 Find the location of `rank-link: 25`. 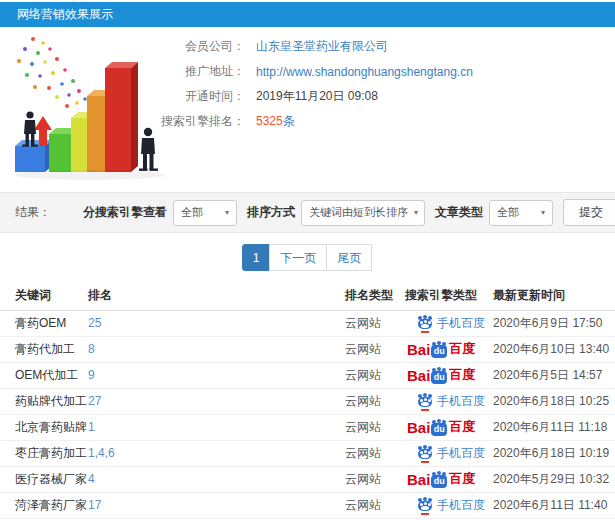

rank-link: 25 is located at coordinates (94, 323).